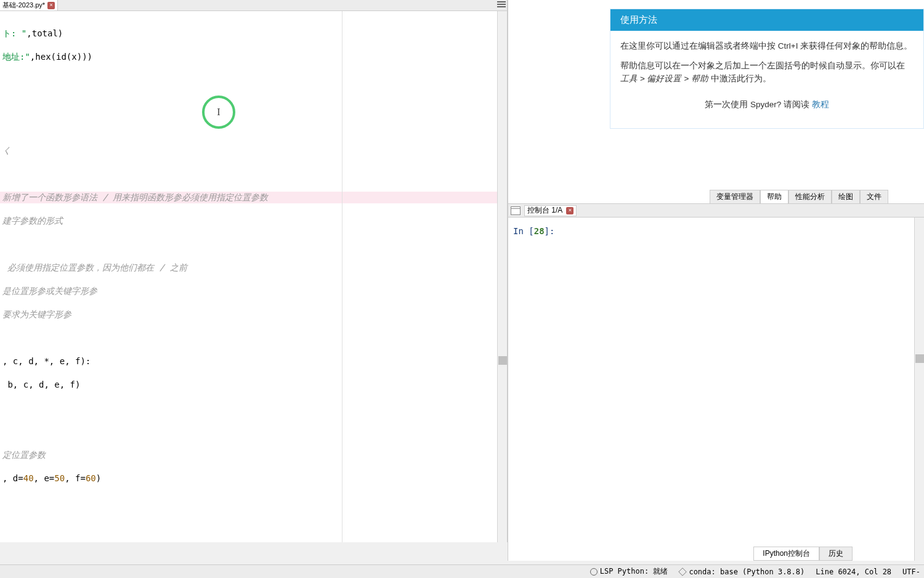 The image size is (924, 578). Describe the element at coordinates (47, 361) in the screenshot. I see `code-text: , c, d, *, e, f):` at that location.